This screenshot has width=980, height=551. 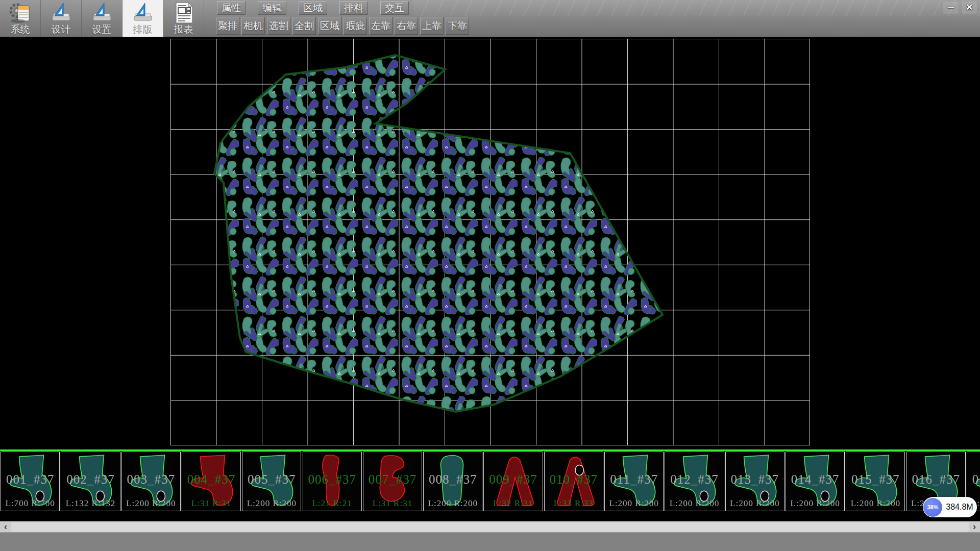 What do you see at coordinates (393, 482) in the screenshot?
I see `piece-thumbnail-007_#37: 007_#37L:31 R:31` at bounding box center [393, 482].